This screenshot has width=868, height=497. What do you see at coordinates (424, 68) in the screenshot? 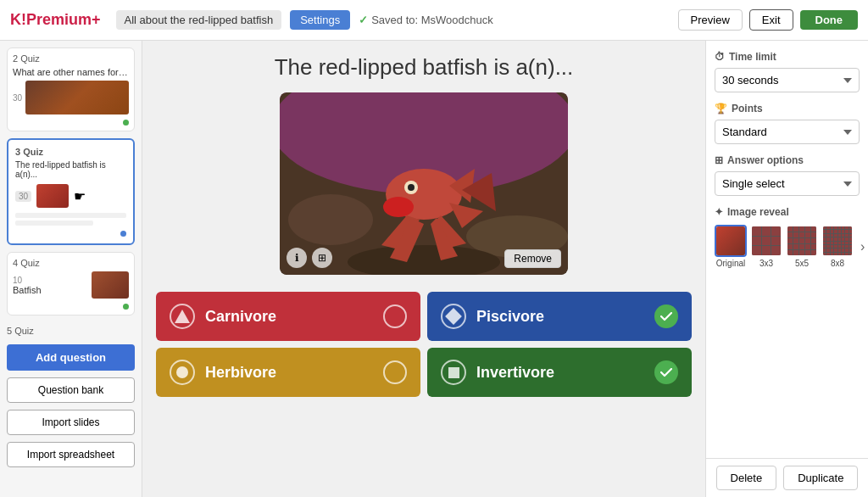
I see `question-title: The red-lipped batfish is a(n)...` at bounding box center [424, 68].